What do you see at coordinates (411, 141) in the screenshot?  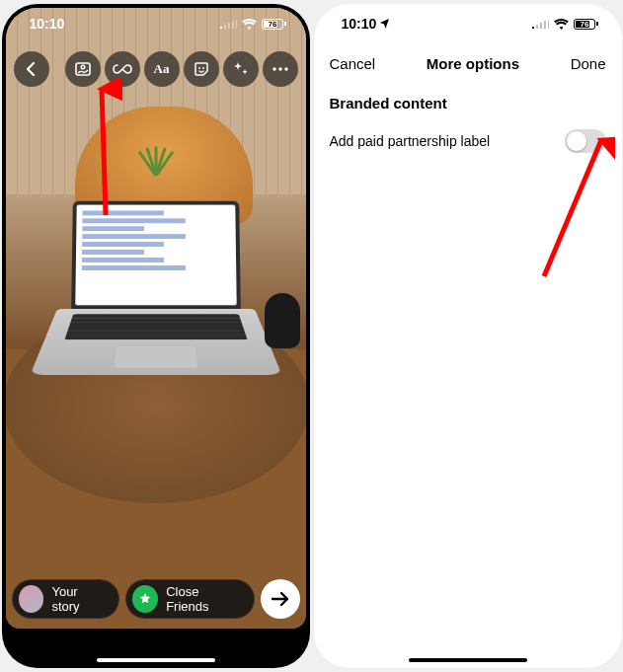 I see `paid-partnership-label: Add paid partnership label` at bounding box center [411, 141].